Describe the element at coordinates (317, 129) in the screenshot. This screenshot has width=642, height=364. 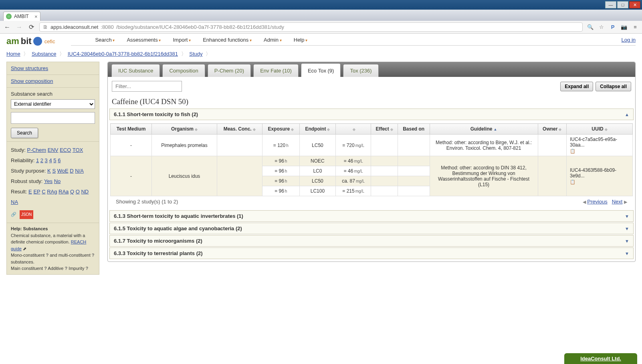
I see `col-endpoint: Endpoint◆` at that location.